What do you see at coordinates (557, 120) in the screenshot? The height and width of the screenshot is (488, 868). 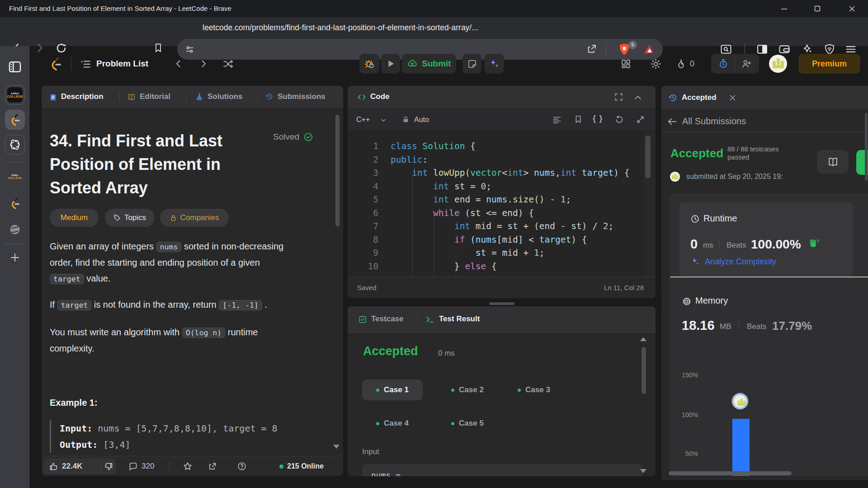 I see `format-code-button` at bounding box center [557, 120].